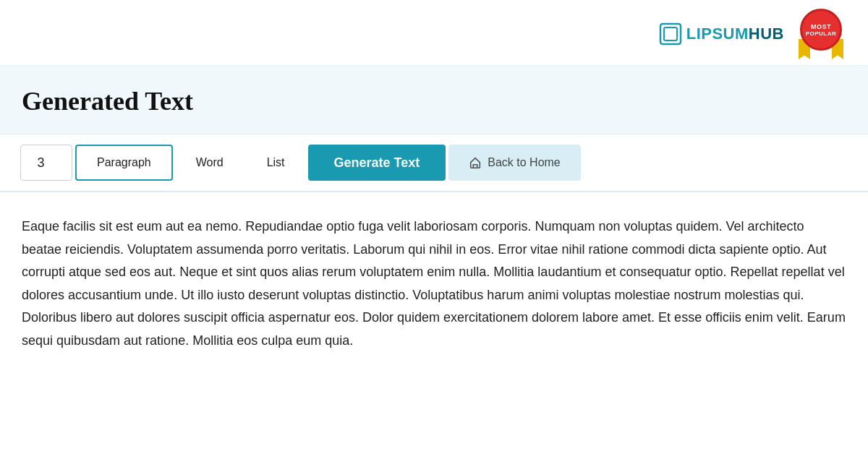  Describe the element at coordinates (276, 163) in the screenshot. I see `list-button: List` at that location.